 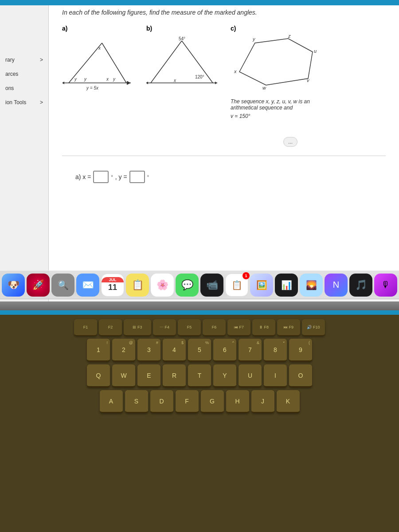 I want to click on dock: 🐶 🚀 🔍 ✉️ JUL 11 📋 🌸 💬 📹 📋 1 🖼️ 📊, so click(x=200, y=285).